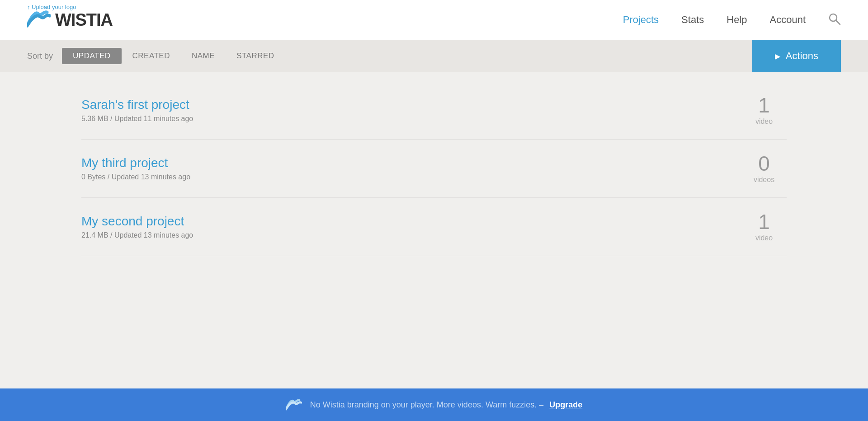 This screenshot has width=868, height=421. I want to click on video-count: 0, so click(764, 164).